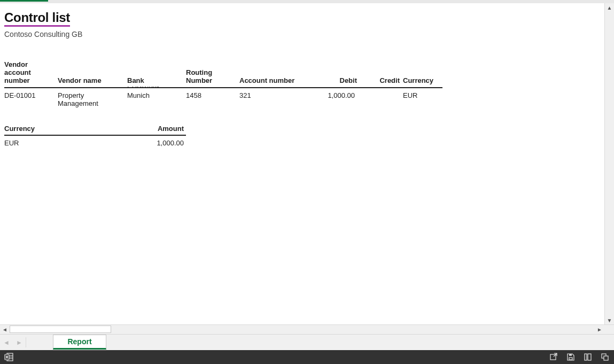 This screenshot has width=614, height=364. What do you see at coordinates (63, 129) in the screenshot?
I see `col-summary-currency: Currency` at bounding box center [63, 129].